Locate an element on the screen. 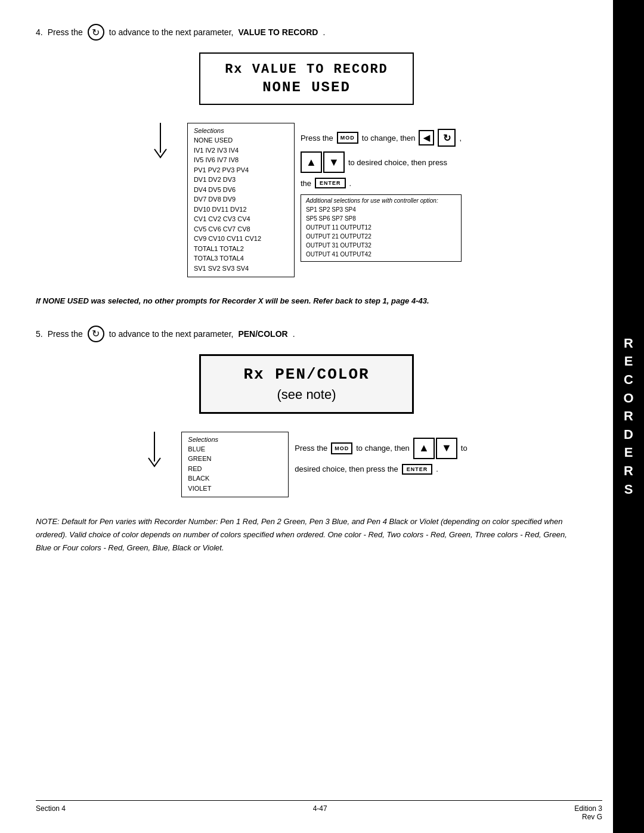  instr5-text1: Press the is located at coordinates (311, 448).